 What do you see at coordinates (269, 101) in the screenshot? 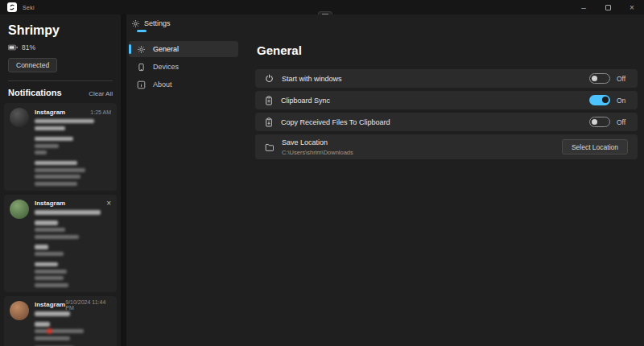
I see `clipboard-icon` at bounding box center [269, 101].